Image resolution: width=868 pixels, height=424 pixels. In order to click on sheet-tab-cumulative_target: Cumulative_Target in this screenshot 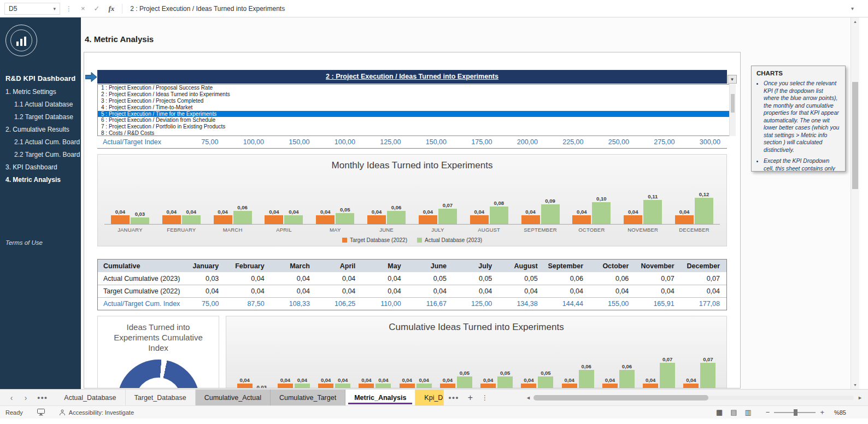, I will do `click(308, 398)`.